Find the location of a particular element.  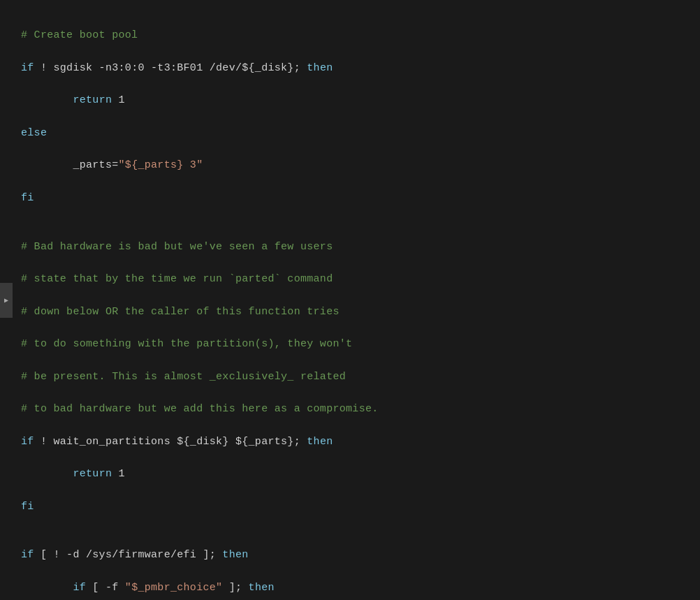

code-line: # down below OR the caller of this funct… is located at coordinates (355, 312).